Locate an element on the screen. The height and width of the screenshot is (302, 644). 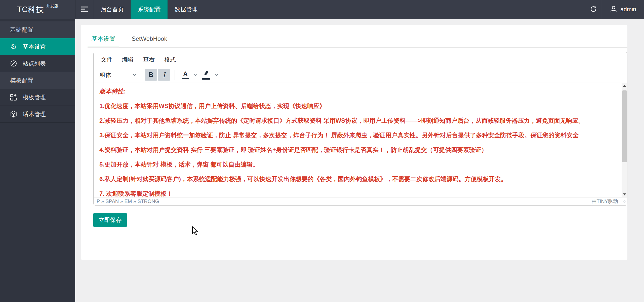
tab-basic-settings: 基本设置 is located at coordinates (103, 41).